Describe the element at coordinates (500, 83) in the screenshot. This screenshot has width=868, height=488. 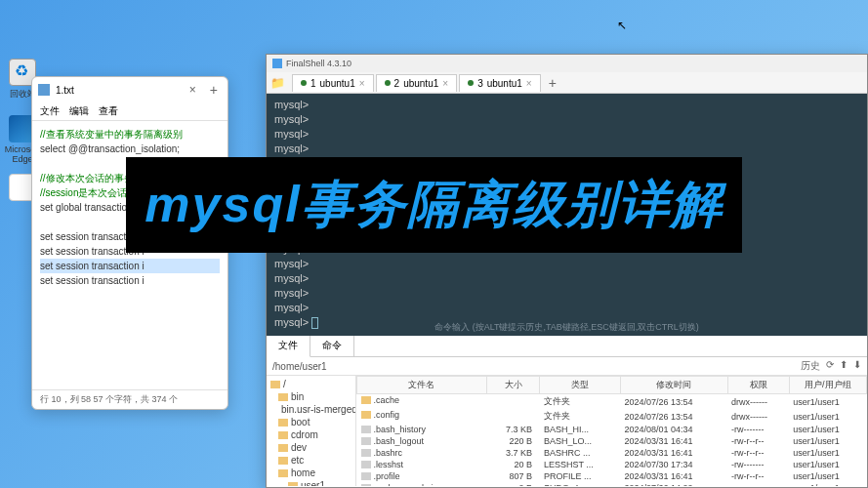
I see `tab-ubuntu-3: 3 ubuntu1 ×` at that location.